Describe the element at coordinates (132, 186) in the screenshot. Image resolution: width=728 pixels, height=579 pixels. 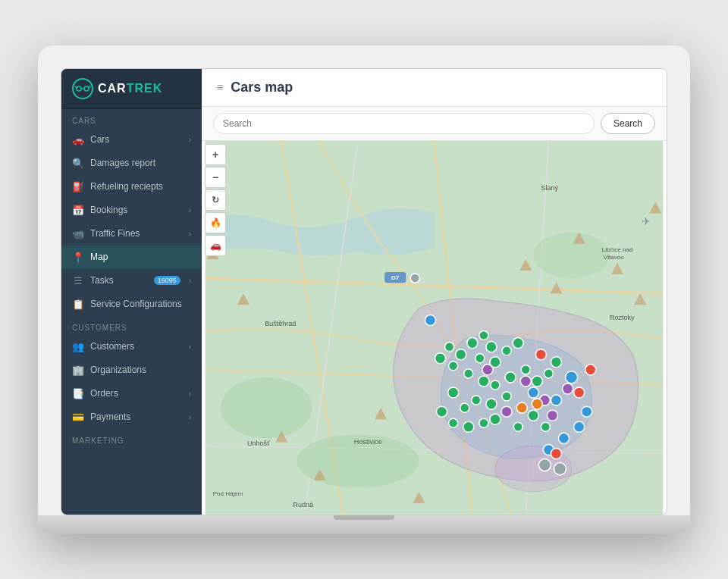
I see `sidebar-item-refueling: ⛽ Refueling reciepts` at that location.